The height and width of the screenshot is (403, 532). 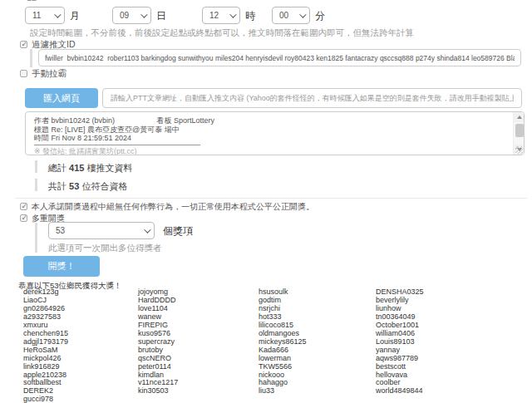 What do you see at coordinates (273, 151) in the screenshot?
I see `article-clipped-line: ※ 發信站: 批踢踢實業坊(ptt.cc)` at bounding box center [273, 151].